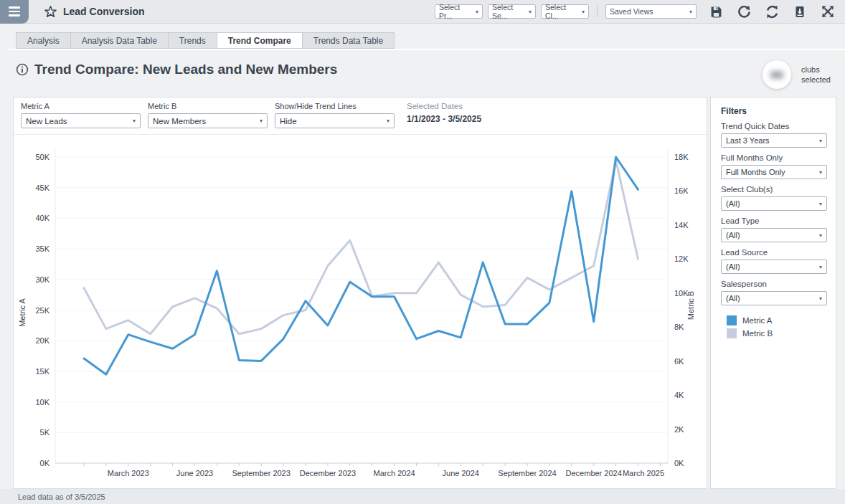 This screenshot has width=845, height=504. Describe the element at coordinates (42, 341) in the screenshot. I see `left-axis-tick: 20K` at that location.